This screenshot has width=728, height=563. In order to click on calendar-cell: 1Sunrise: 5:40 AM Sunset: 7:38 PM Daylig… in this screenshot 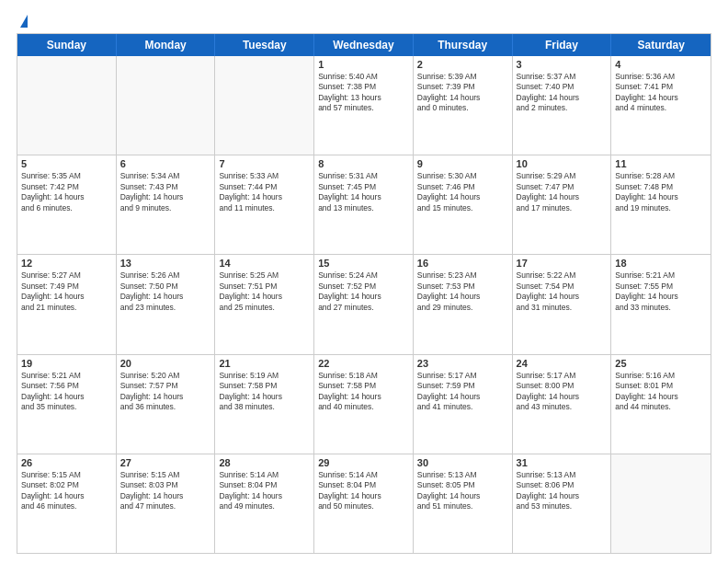, I will do `click(364, 105)`.